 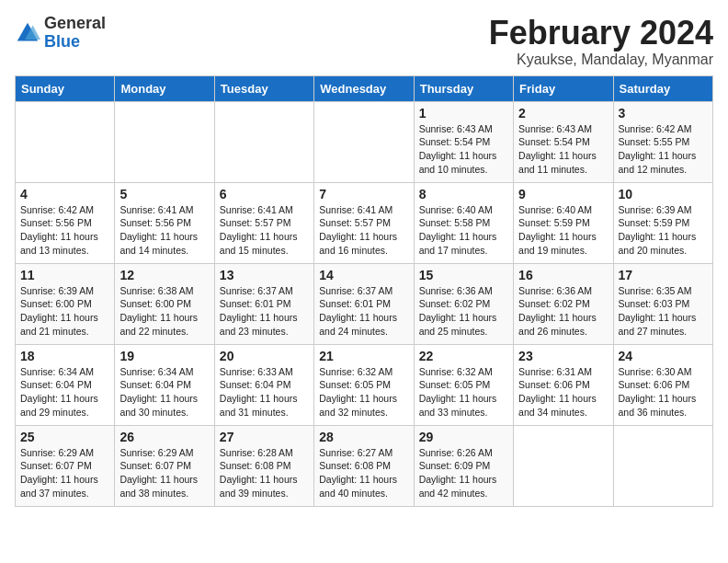 I want to click on calendar-cell: 20Sunrise: 6:33 AM Sunset: 6:04 PM Dayli…, so click(x=264, y=385).